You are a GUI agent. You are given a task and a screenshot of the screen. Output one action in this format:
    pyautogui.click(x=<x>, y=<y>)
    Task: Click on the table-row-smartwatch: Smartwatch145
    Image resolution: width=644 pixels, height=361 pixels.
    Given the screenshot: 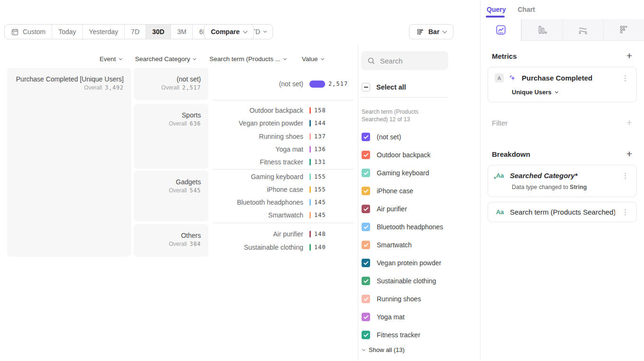 What is the action you would take?
    pyautogui.click(x=283, y=215)
    